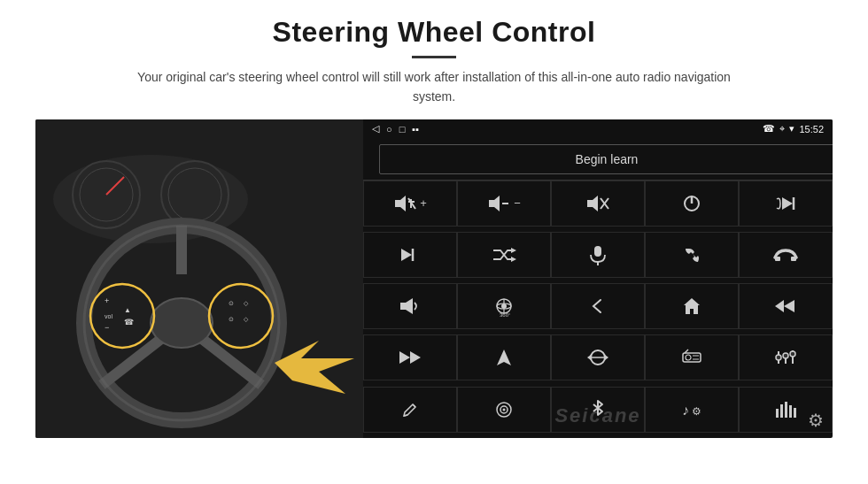 The height and width of the screenshot is (484, 868). I want to click on mute-button, so click(598, 204).